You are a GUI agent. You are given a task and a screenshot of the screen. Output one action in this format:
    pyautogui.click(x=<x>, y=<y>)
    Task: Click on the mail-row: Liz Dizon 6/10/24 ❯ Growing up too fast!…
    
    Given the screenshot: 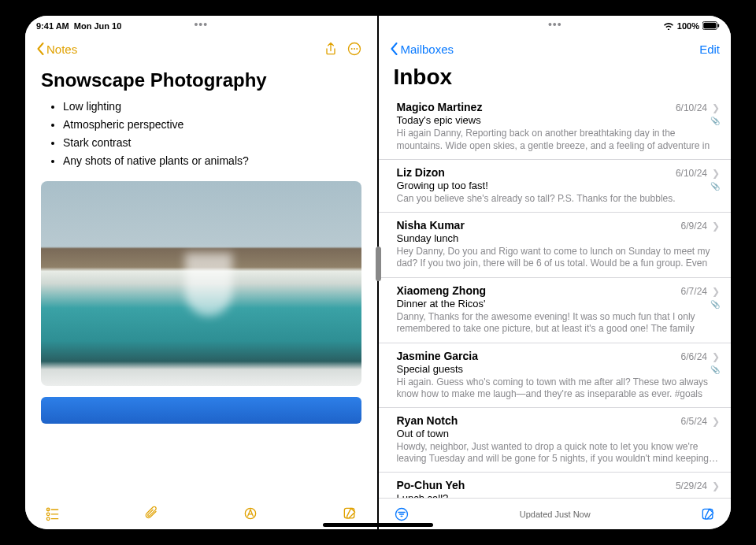 What is the action you would take?
    pyautogui.click(x=554, y=186)
    